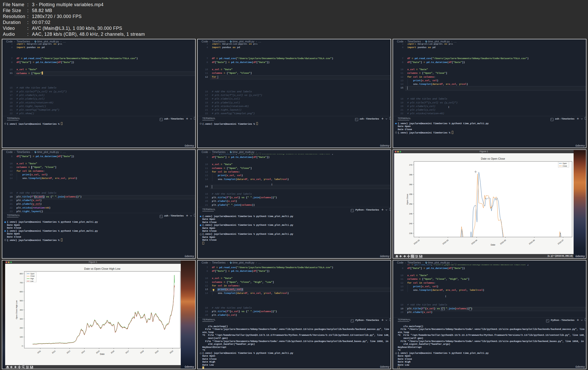 The height and width of the screenshot is (370, 588). Describe the element at coordinates (16, 310) in the screenshot. I see `svg-text: Open Close High Low` at that location.